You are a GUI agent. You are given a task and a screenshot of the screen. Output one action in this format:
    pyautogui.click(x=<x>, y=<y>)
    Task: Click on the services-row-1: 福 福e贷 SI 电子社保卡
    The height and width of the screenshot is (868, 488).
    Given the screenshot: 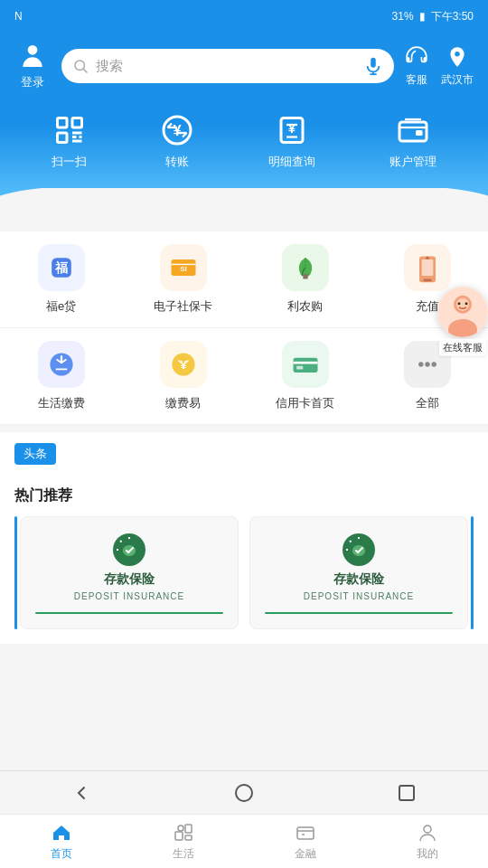 What is the action you would take?
    pyautogui.click(x=244, y=280)
    